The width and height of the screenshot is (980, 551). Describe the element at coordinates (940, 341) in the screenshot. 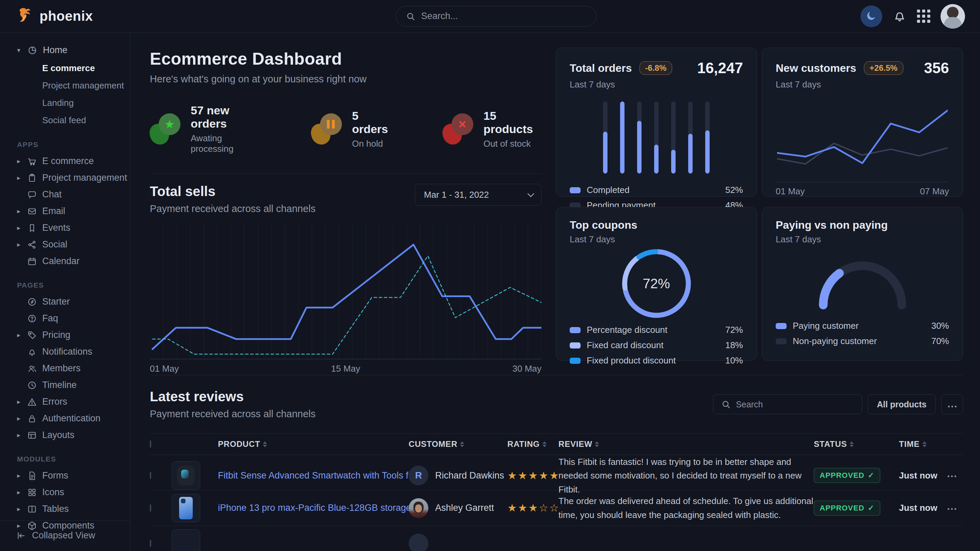

I see `legend-value: 70%` at that location.